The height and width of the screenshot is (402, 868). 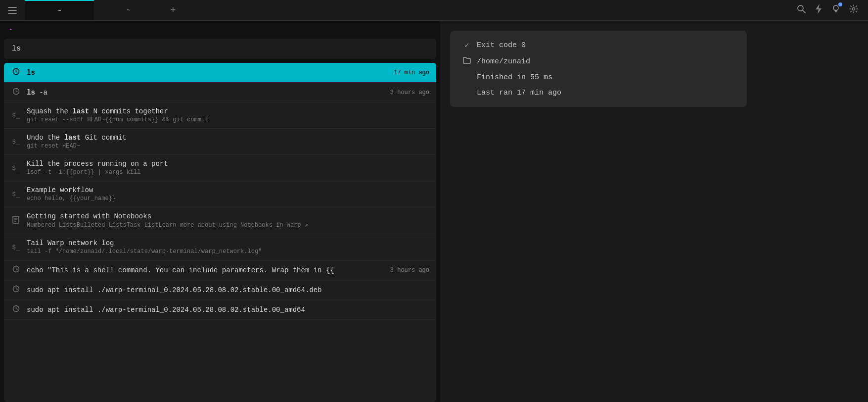 What do you see at coordinates (173, 10) in the screenshot?
I see `add-tab-button: +` at bounding box center [173, 10].